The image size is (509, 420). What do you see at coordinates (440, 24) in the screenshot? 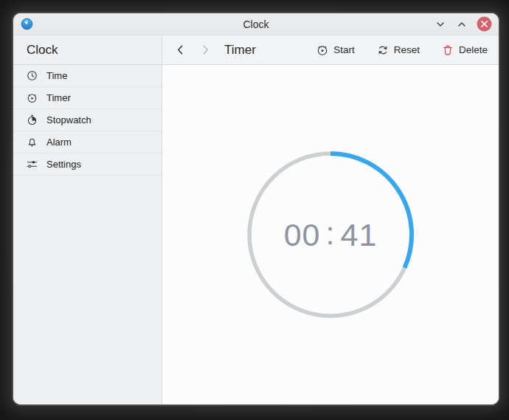
I see `minimize-button` at bounding box center [440, 24].